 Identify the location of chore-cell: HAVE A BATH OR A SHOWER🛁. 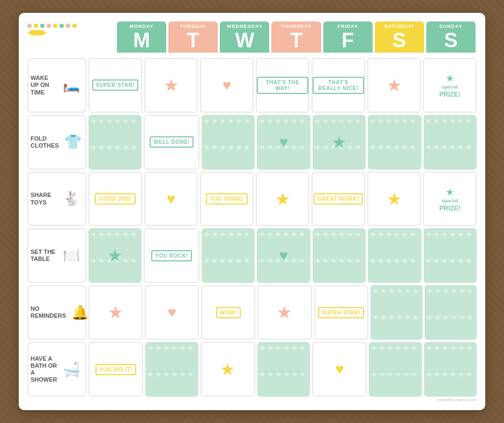
(57, 369).